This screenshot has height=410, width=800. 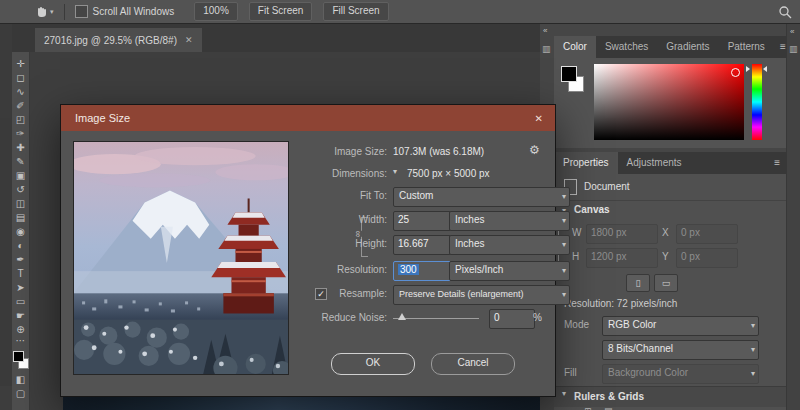 I want to click on gradient-icon: ▤, so click(x=20, y=218).